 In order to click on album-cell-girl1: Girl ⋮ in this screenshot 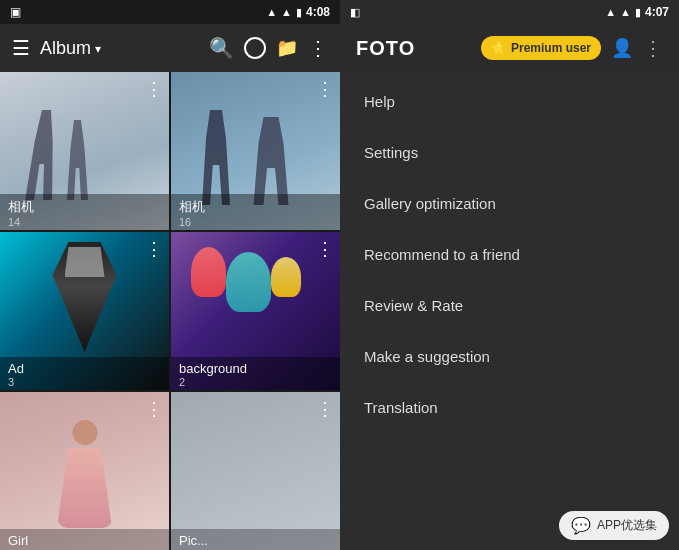, I will do `click(84, 471)`.